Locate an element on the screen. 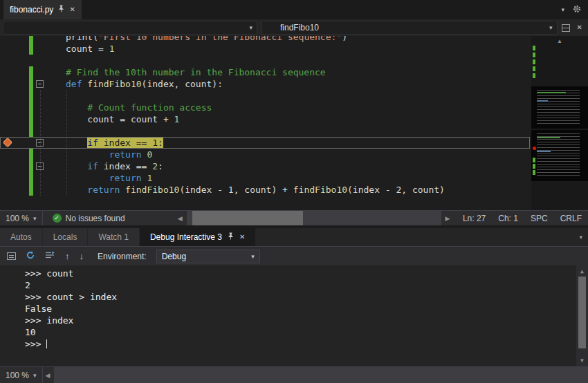  code-text: return findFibo10(index - 1, count) + fi… is located at coordinates (255, 189).